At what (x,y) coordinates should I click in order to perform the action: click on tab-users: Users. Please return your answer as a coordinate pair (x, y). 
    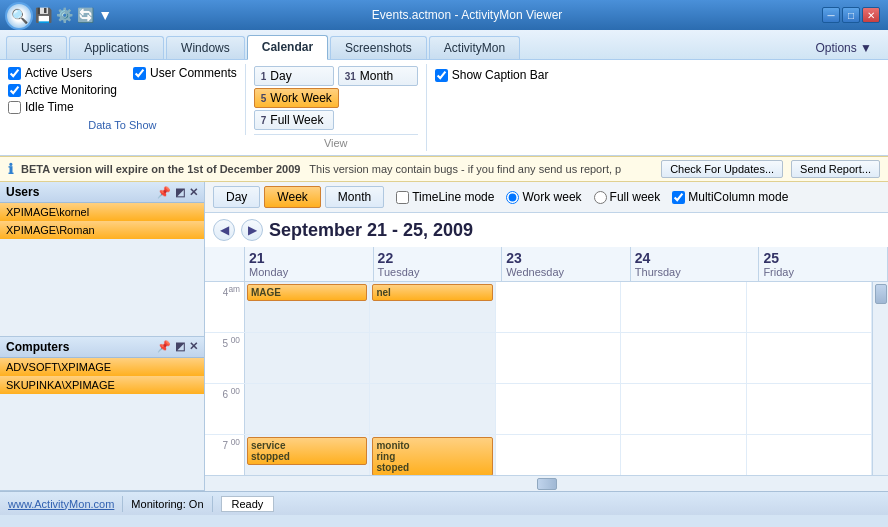
    Looking at the image, I should click on (36, 48).